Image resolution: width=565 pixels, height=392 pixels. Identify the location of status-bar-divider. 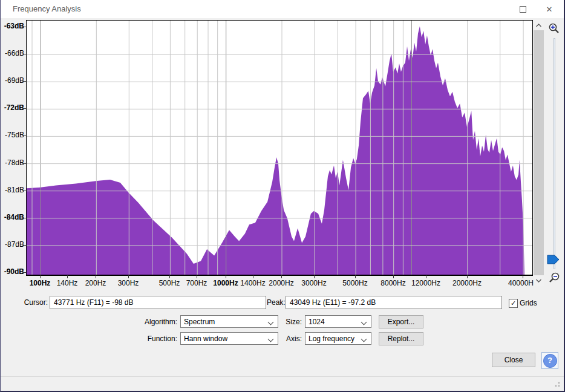
(282, 376).